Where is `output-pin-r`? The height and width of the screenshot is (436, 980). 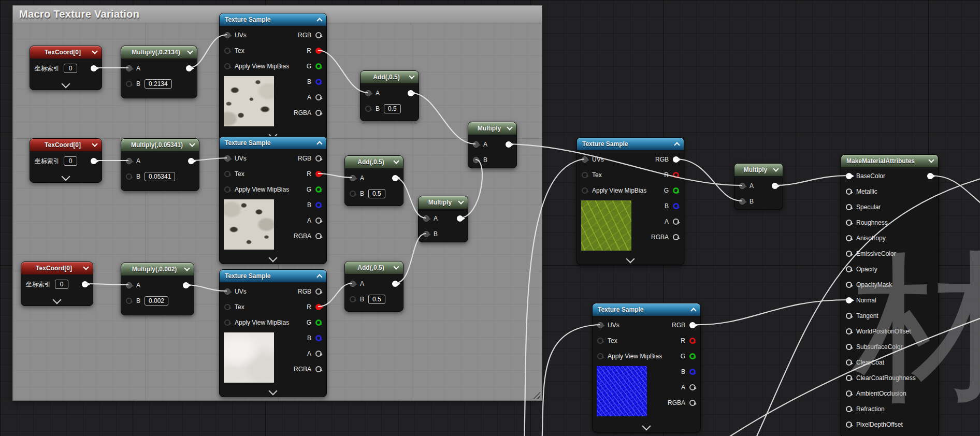
output-pin-r is located at coordinates (693, 341).